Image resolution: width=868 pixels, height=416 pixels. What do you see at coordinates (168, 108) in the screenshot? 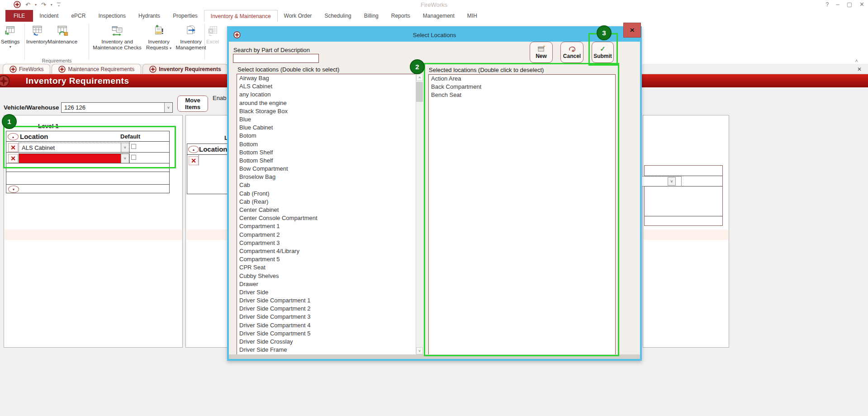
I see `vehicle-dropdown-icon: ˅` at bounding box center [168, 108].